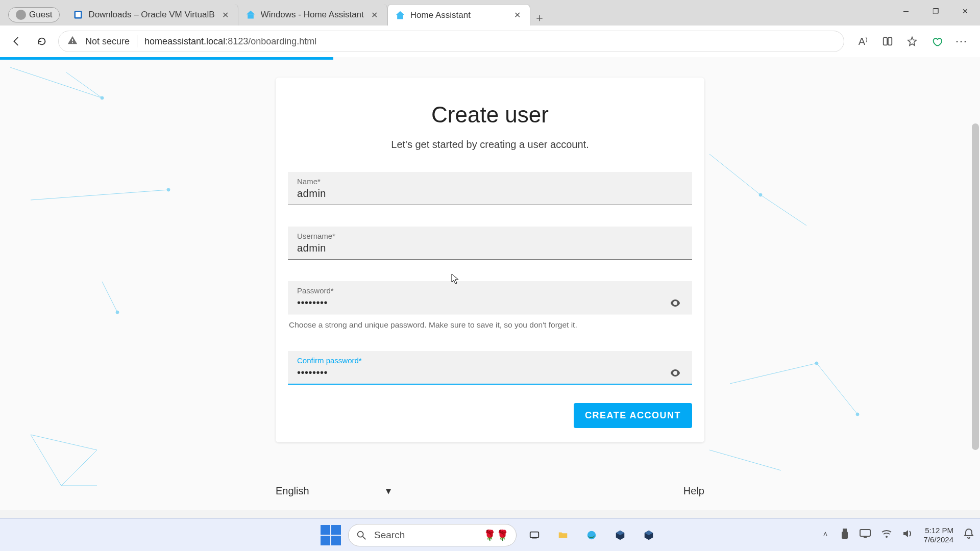 Image resolution: width=980 pixels, height=551 pixels. What do you see at coordinates (271, 41) in the screenshot?
I see `url-port-path: :8123/onboarding.html` at bounding box center [271, 41].